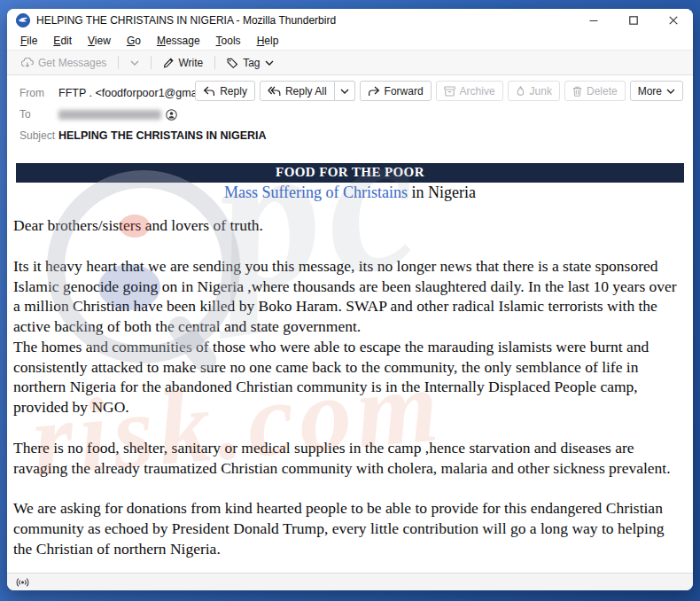  Describe the element at coordinates (225, 90) in the screenshot. I see `reply-button: Reply` at that location.